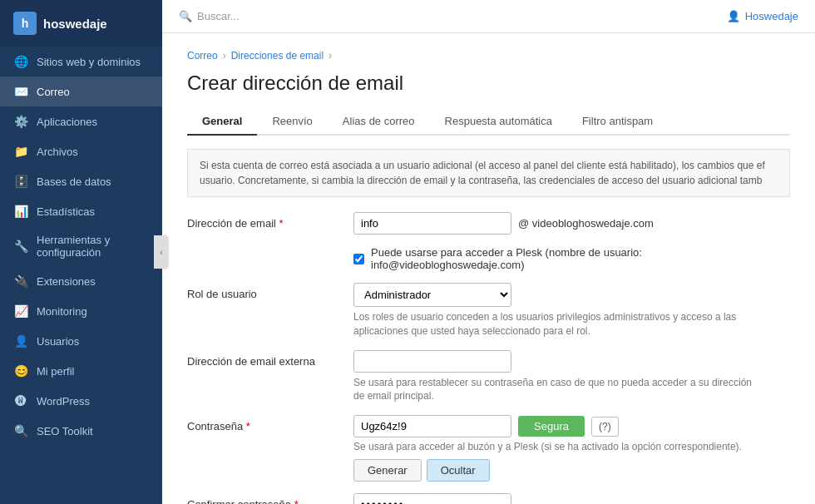 This screenshot has height=504, width=815. What do you see at coordinates (432, 361) in the screenshot?
I see `external-email-input` at bounding box center [432, 361].